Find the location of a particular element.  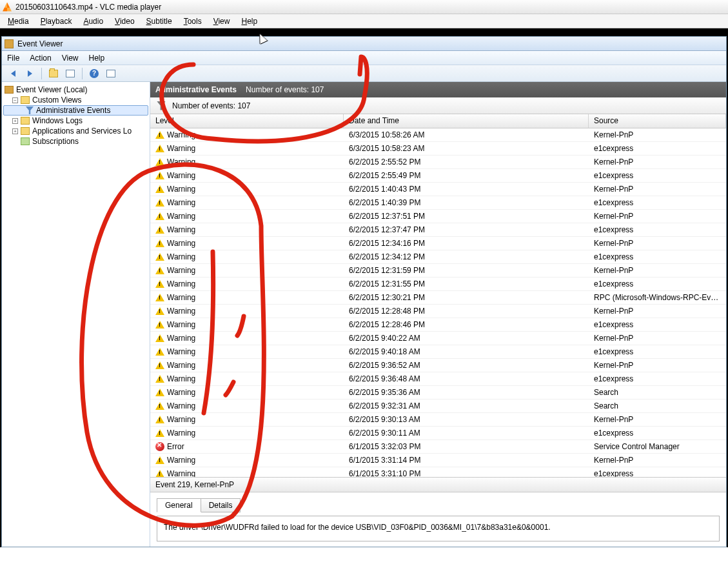

vlc-menu-tools: Tools is located at coordinates (193, 21).